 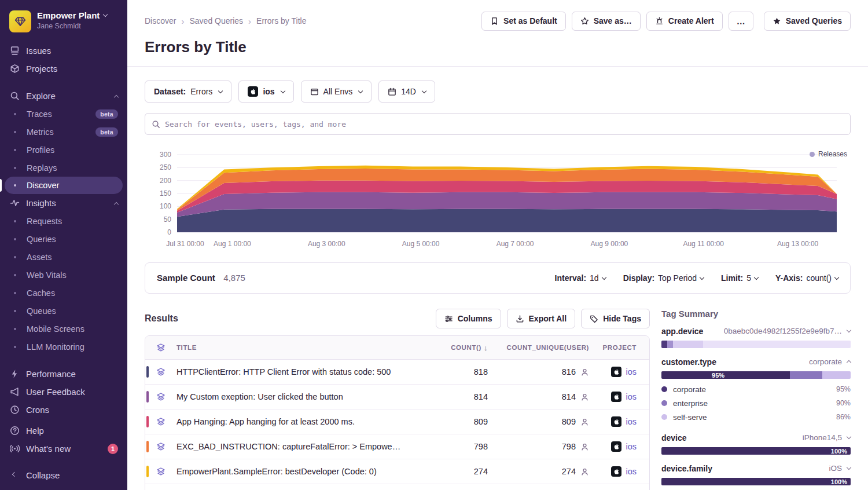 I want to click on error-title-link: EXC_BAD_INSTRUCTION: captureFatalError: …, so click(x=292, y=447).